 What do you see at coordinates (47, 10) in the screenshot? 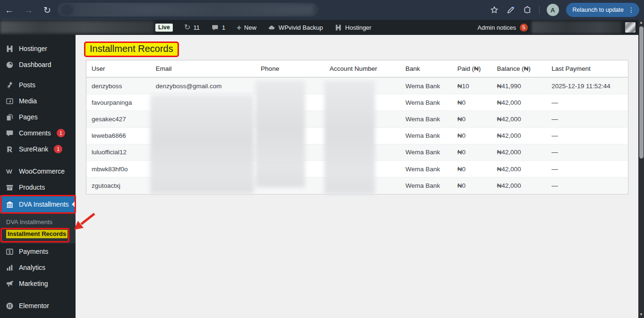
I see `refresh-icon: ↻` at bounding box center [47, 10].